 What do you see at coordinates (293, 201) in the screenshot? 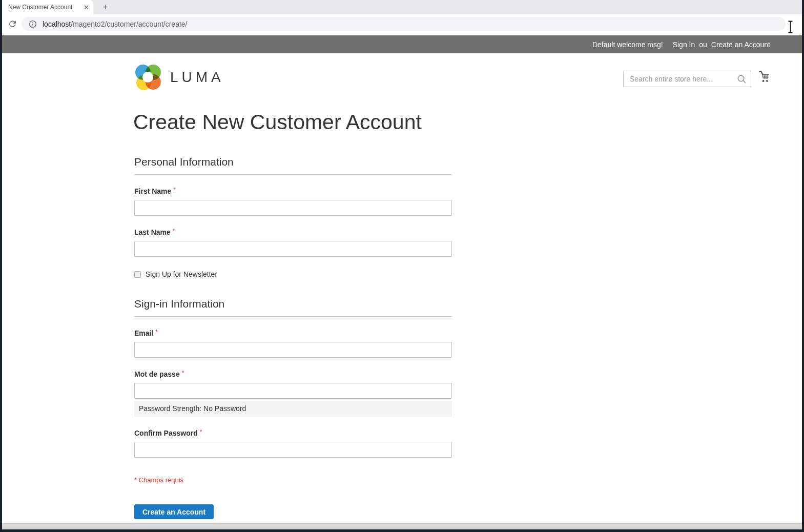
I see `first-name-field: First Name*` at bounding box center [293, 201].